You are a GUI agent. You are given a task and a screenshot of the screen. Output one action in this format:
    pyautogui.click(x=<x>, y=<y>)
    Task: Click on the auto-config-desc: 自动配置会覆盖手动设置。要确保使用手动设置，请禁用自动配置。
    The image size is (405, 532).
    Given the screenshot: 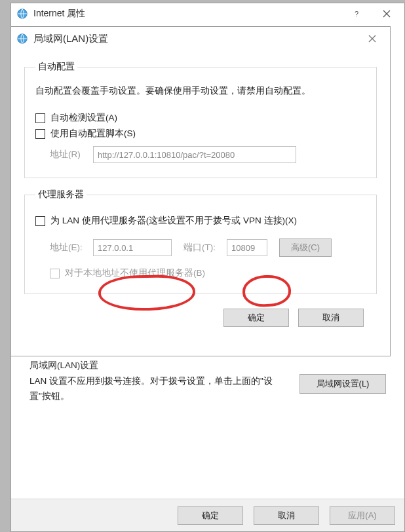 What is the action you would take?
    pyautogui.click(x=201, y=91)
    